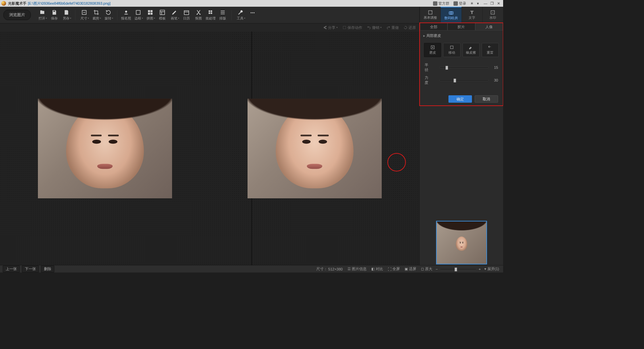 The height and width of the screenshot is (349, 644). What do you see at coordinates (4, 3) in the screenshot?
I see `app-logo-icon` at bounding box center [4, 3].